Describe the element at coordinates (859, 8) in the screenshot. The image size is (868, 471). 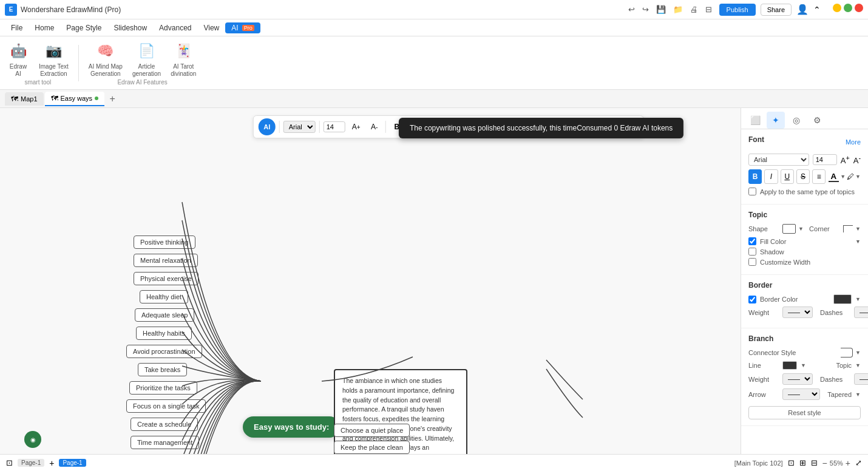
I see `close-button` at that location.